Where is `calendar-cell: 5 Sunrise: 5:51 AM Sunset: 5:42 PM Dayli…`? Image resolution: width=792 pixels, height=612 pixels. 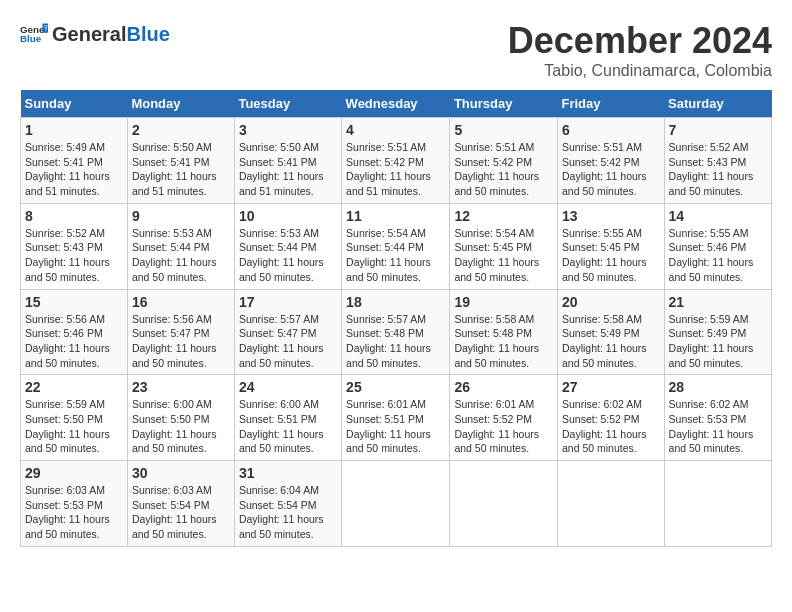 calendar-cell: 5 Sunrise: 5:51 AM Sunset: 5:42 PM Dayli… is located at coordinates (504, 161).